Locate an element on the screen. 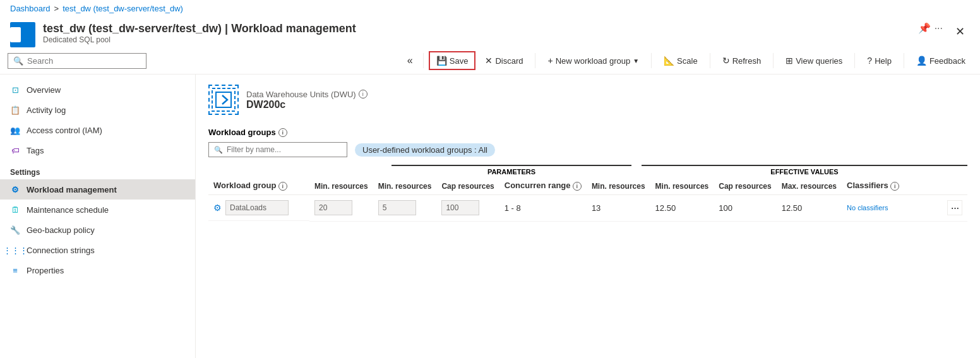 The width and height of the screenshot is (980, 358). help-button: ? Help is located at coordinates (879, 61).